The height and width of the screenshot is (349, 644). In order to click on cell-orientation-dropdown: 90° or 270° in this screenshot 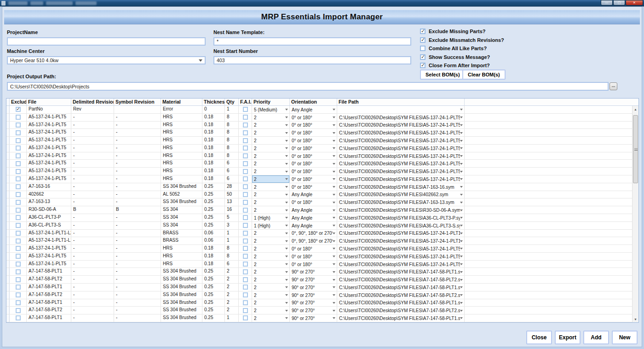, I will do `click(314, 279)`.